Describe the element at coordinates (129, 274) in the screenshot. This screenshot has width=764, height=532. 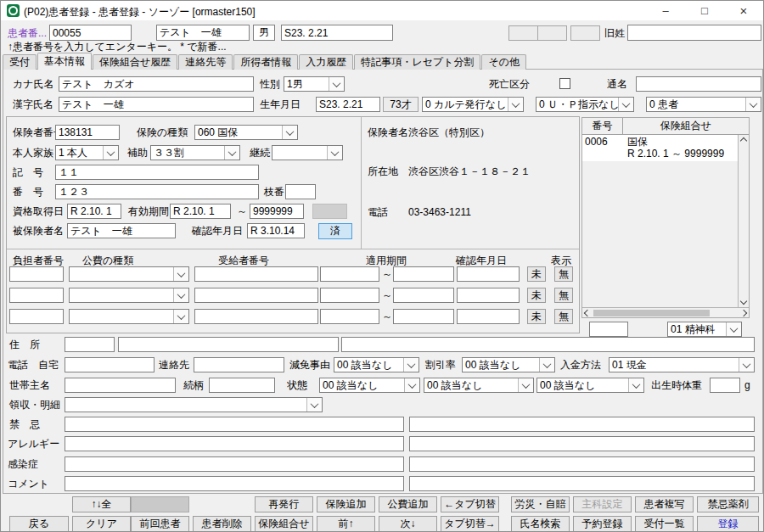
I see `kohi-type-select-row1` at that location.